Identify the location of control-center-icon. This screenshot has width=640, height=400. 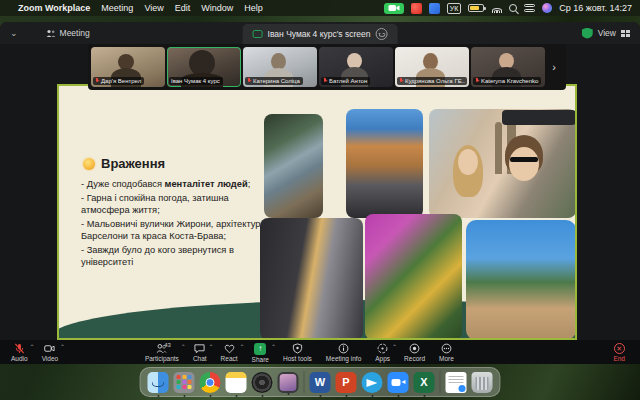
(530, 8).